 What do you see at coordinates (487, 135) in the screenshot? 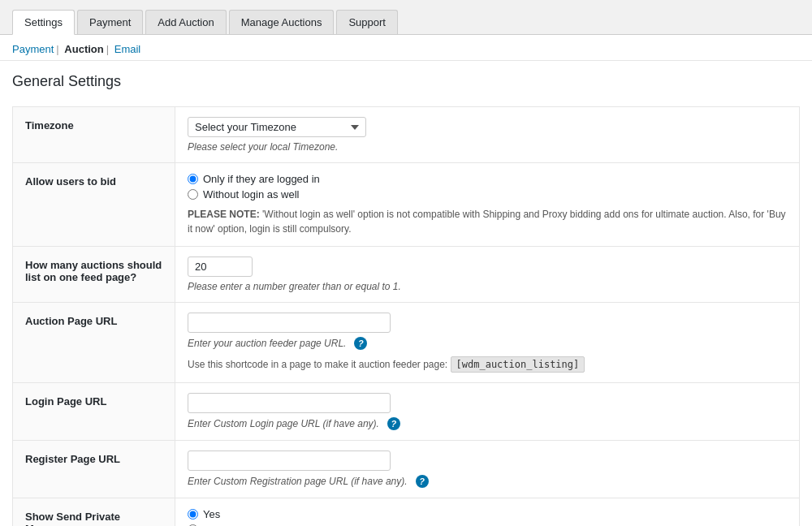
I see `timezone-control: Select your Timezone Please select your …` at bounding box center [487, 135].